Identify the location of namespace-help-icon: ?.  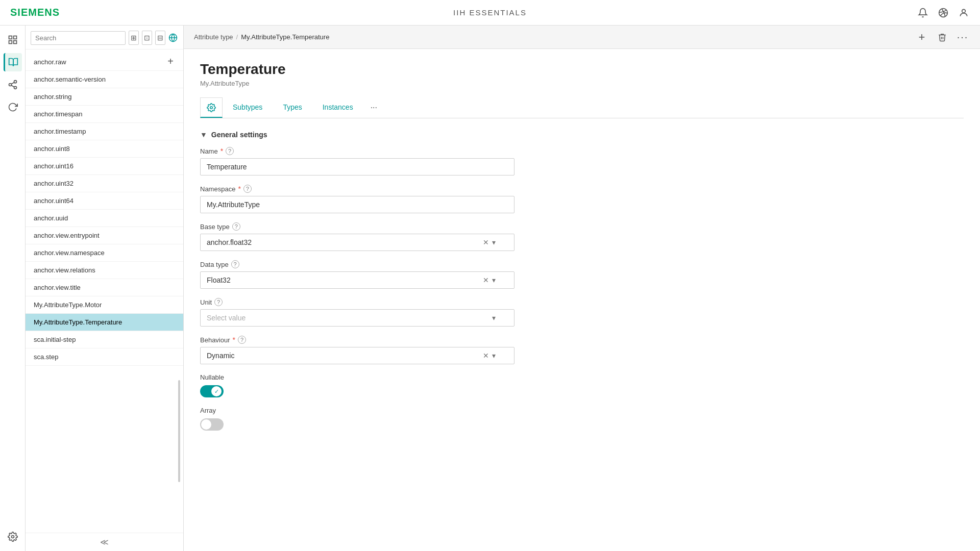
(248, 189).